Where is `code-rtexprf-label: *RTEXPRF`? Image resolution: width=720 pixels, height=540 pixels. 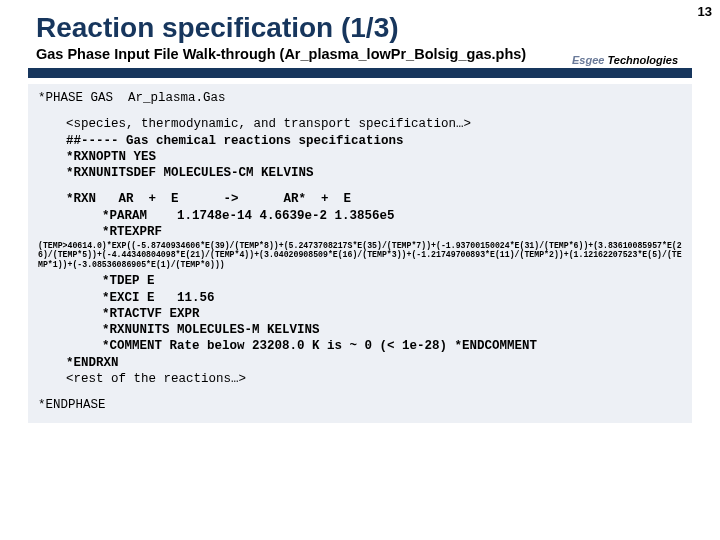 code-rtexprf-label: *RTEXPRF is located at coordinates (360, 232).